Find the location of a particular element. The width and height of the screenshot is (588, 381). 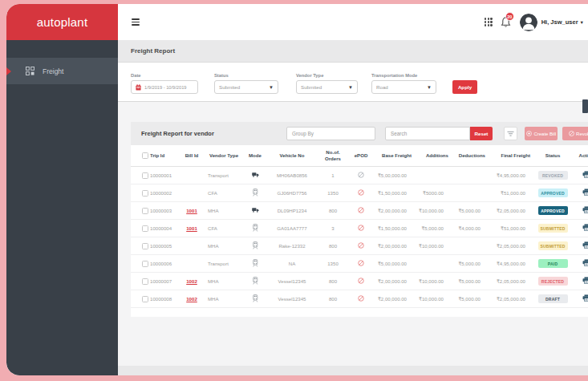

status-badge: SUBMITTED is located at coordinates (554, 228).